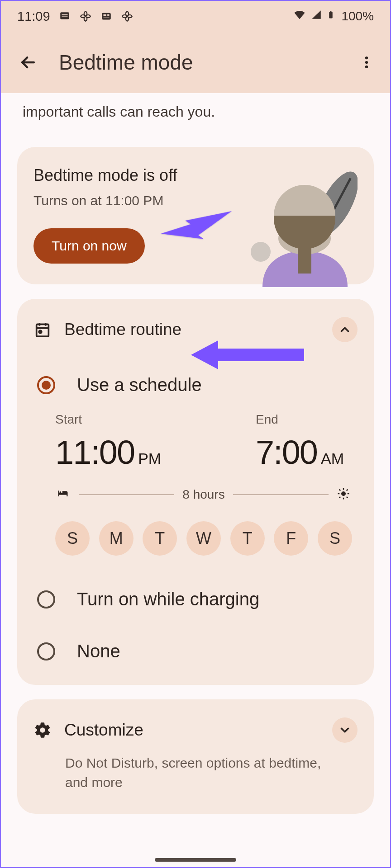 The image size is (391, 868). Describe the element at coordinates (46, 385) in the screenshot. I see `radio-selected-icon` at that location.